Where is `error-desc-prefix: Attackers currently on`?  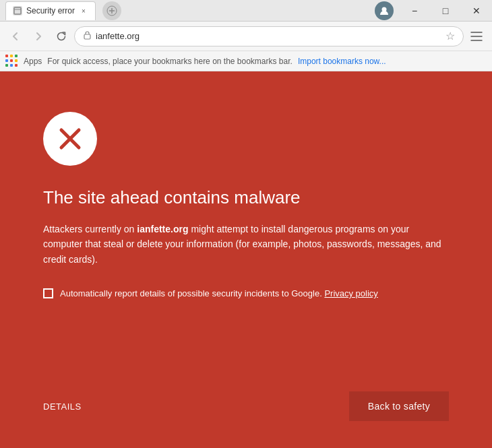
error-desc-prefix: Attackers currently on is located at coordinates (90, 229).